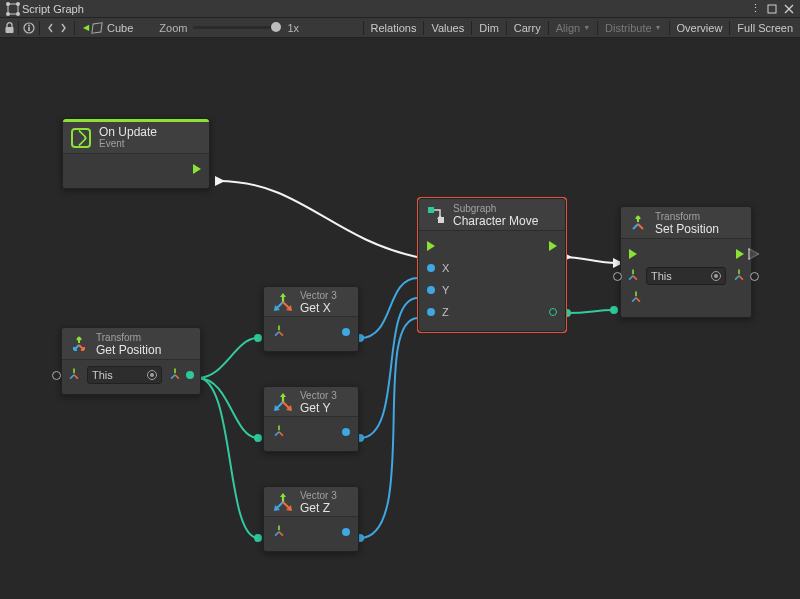 This screenshot has width=800, height=599. Describe the element at coordinates (136, 154) in the screenshot. I see `node-on-update: On Update Event` at that location.